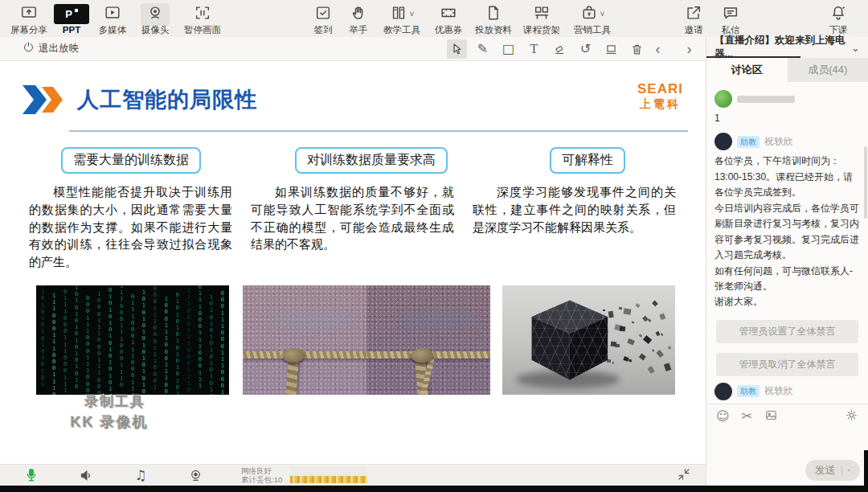 The height and width of the screenshot is (492, 868). What do you see at coordinates (412, 14) in the screenshot?
I see `chevron-down-icon: ˅` at bounding box center [412, 14].